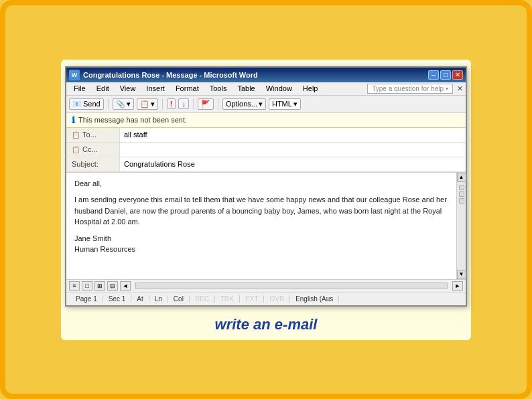  Describe the element at coordinates (163, 75) in the screenshot. I see `title-bar-left: W Congratulations Rose - Message - Micro…` at that location.